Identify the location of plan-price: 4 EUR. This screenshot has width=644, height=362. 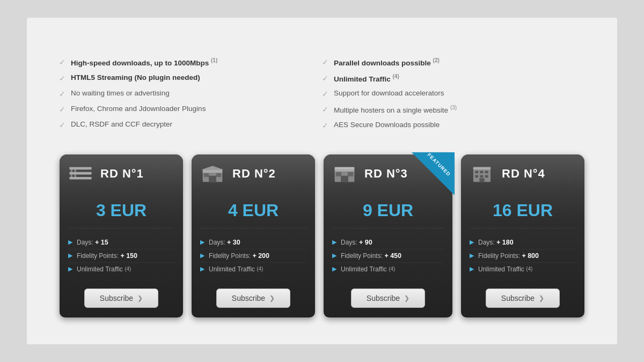
(253, 210).